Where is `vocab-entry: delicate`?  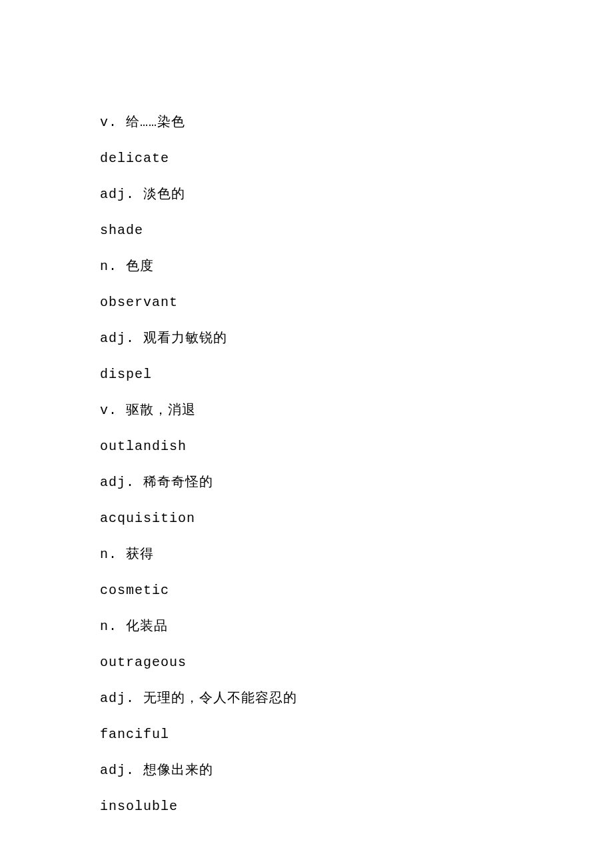
vocab-entry: delicate is located at coordinates (306, 159).